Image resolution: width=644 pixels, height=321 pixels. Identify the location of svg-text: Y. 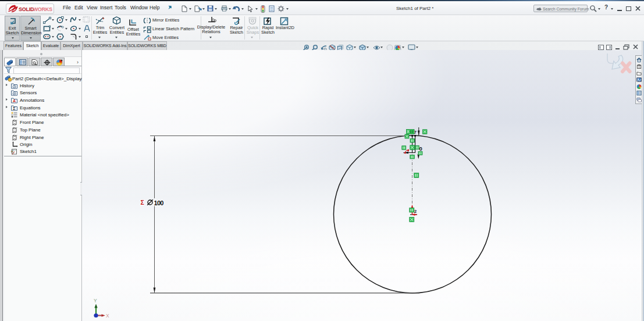
(95, 301).